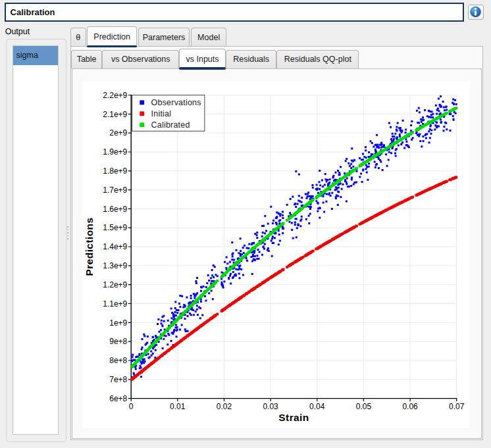  Describe the element at coordinates (118, 398) in the screenshot. I see `svg-text: 6e+8` at that location.